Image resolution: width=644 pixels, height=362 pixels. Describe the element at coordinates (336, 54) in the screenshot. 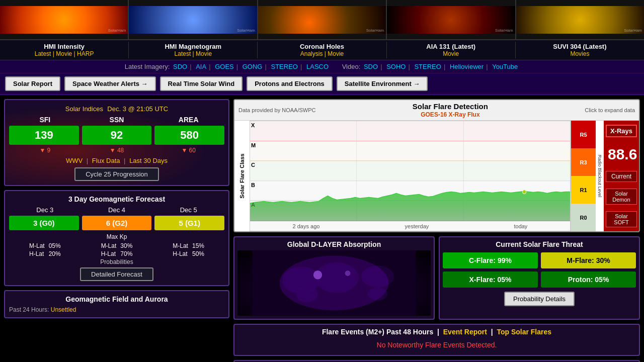

I see `coronal-movie-link: Movie` at that location.